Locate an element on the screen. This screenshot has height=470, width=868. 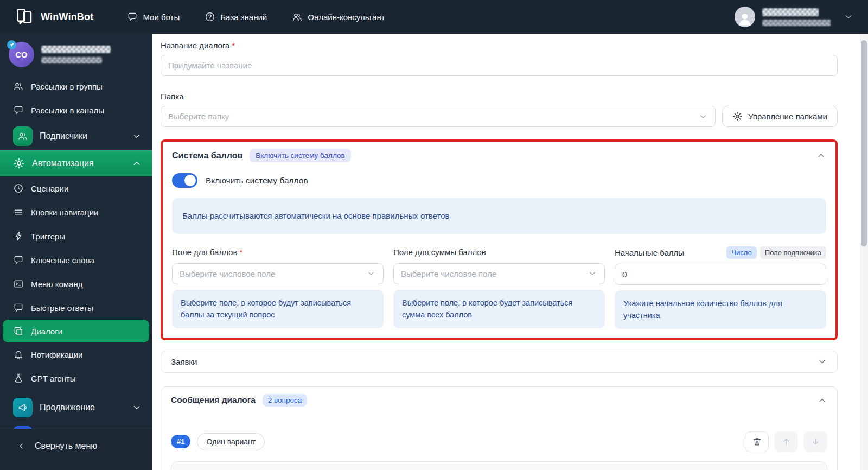
tab-number: Число is located at coordinates (741, 253).